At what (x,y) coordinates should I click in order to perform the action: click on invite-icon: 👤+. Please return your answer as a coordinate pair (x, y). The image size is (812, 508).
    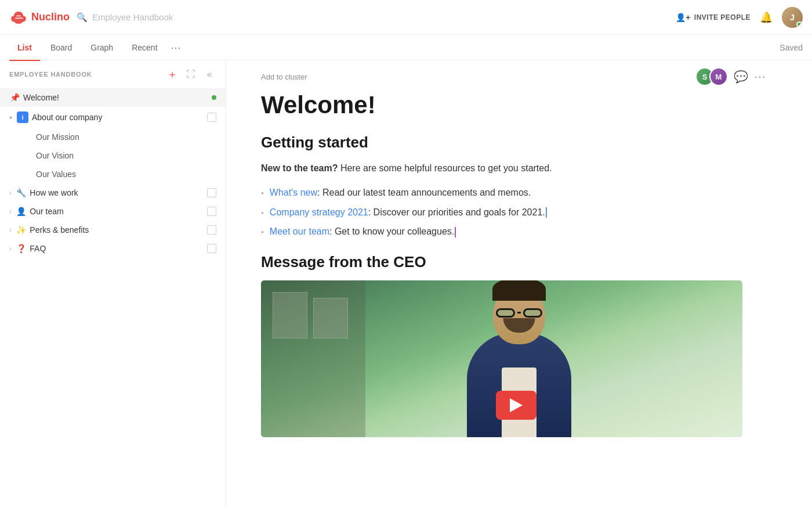
    Looking at the image, I should click on (683, 17).